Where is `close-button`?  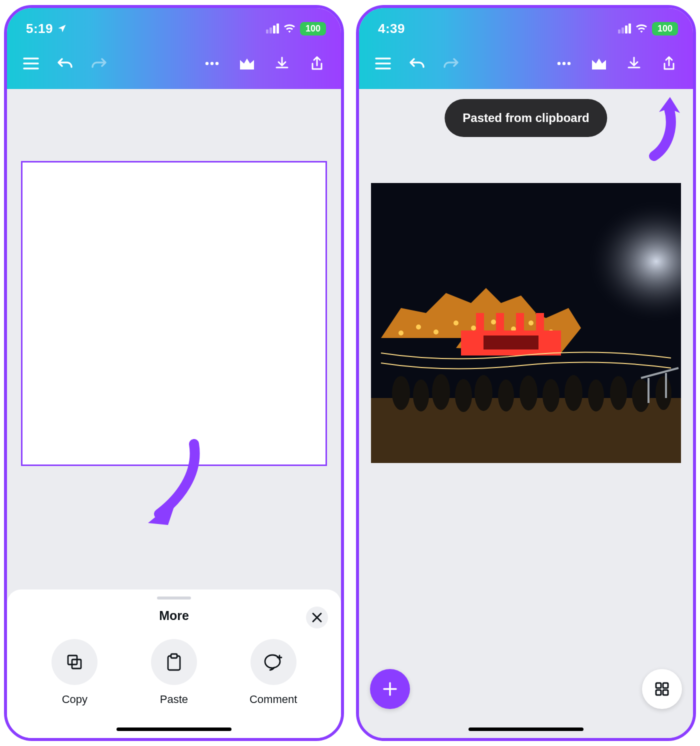 close-button is located at coordinates (317, 618).